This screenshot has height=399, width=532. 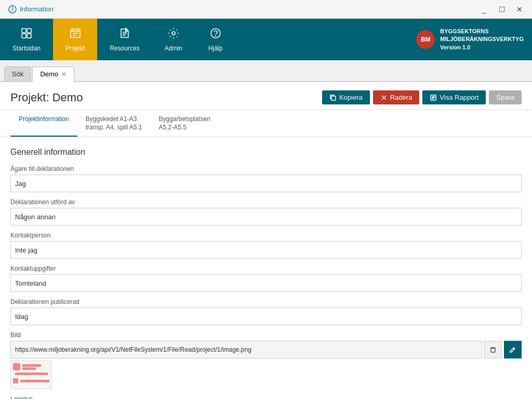 I want to click on label-kontaktperson: Kontaktperson, so click(x=266, y=235).